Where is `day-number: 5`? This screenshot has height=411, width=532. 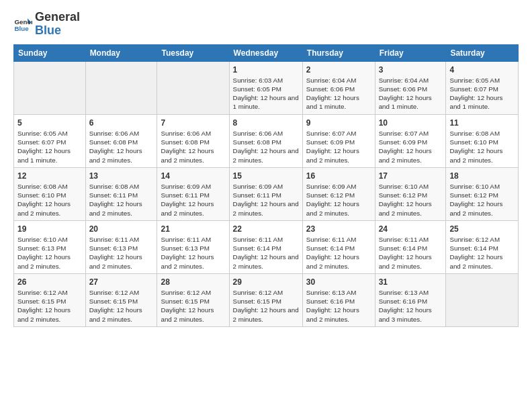 day-number: 5 is located at coordinates (50, 123).